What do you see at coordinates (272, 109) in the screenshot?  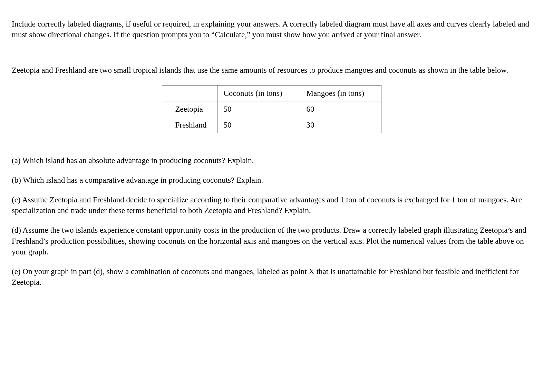 I see `production-table: Coconuts (in tons) Mangoes (in tons) Zee…` at bounding box center [272, 109].